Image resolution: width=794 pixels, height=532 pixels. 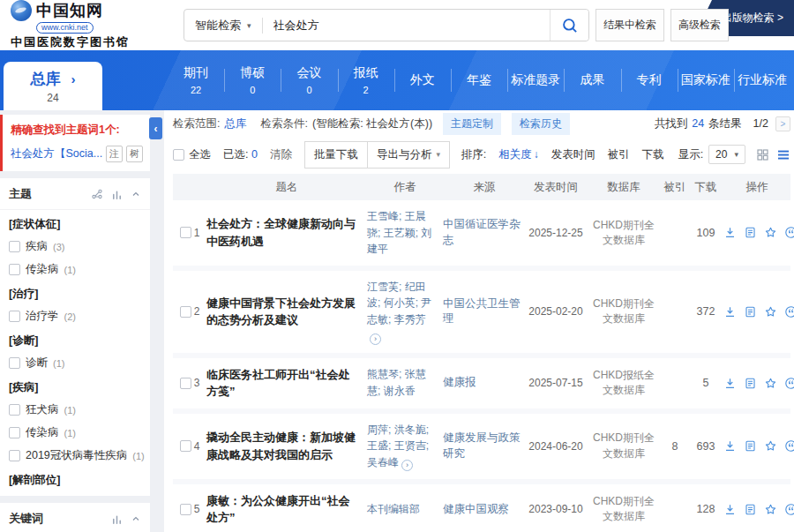 I want to click on relation-map-icon, so click(x=97, y=194).